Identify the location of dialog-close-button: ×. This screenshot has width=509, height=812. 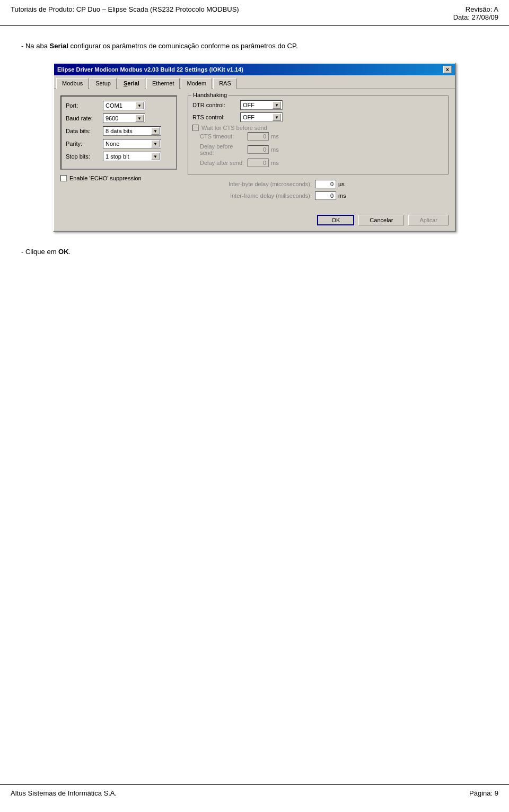
(447, 69).